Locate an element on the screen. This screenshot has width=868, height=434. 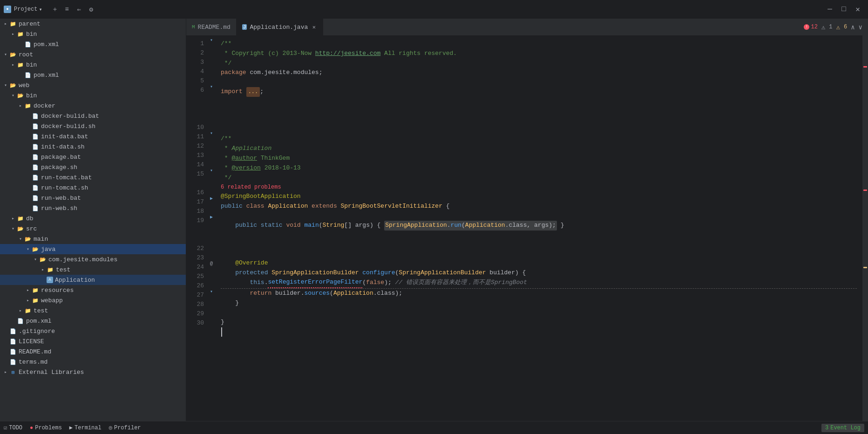
code-line-25: this.setRegisterErrorPageFilter(false); … is located at coordinates (539, 283).